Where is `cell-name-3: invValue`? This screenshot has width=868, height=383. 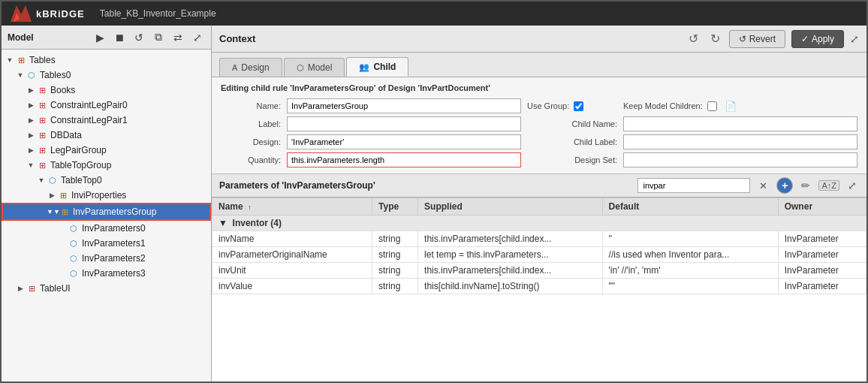
cell-name-3: invValue is located at coordinates (293, 287).